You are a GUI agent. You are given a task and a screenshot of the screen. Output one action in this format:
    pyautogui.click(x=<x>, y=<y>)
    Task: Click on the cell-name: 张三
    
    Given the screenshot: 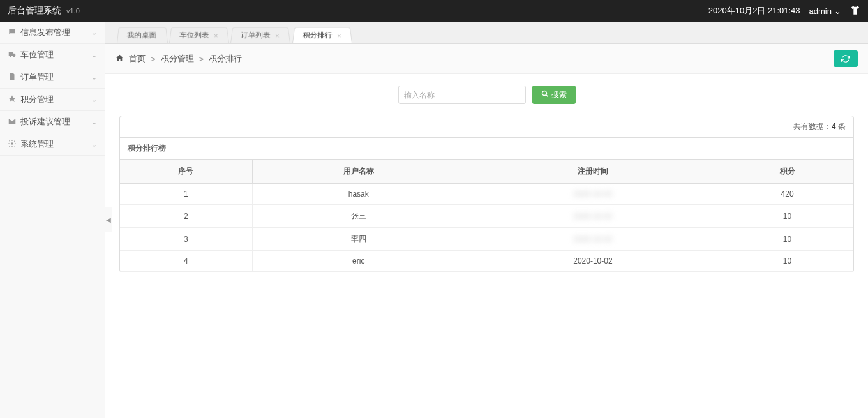 What is the action you would take?
    pyautogui.click(x=359, y=216)
    